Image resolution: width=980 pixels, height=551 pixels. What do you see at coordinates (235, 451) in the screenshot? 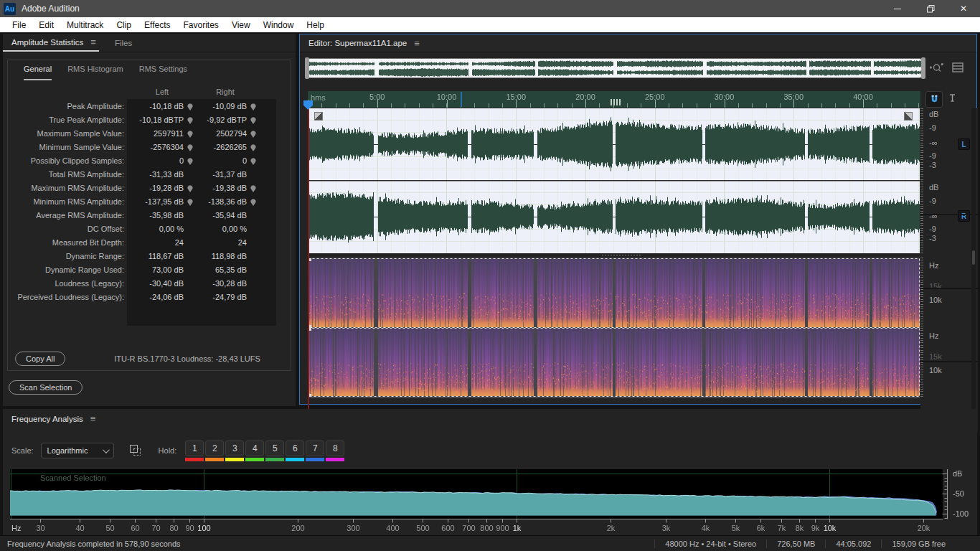
I see `hold-button-3: 3` at bounding box center [235, 451].